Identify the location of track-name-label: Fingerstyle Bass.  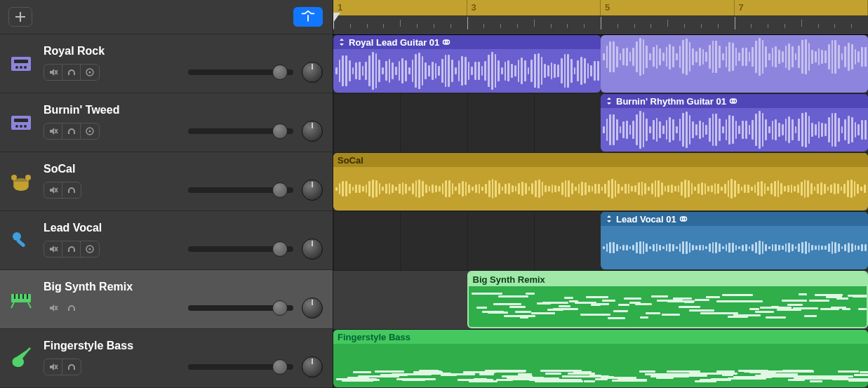
(88, 346).